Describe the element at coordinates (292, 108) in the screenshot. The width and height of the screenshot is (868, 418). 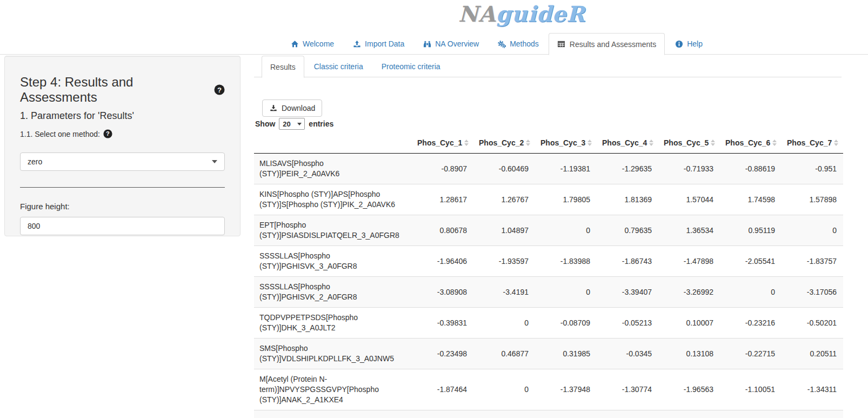
I see `download-button: Download` at that location.